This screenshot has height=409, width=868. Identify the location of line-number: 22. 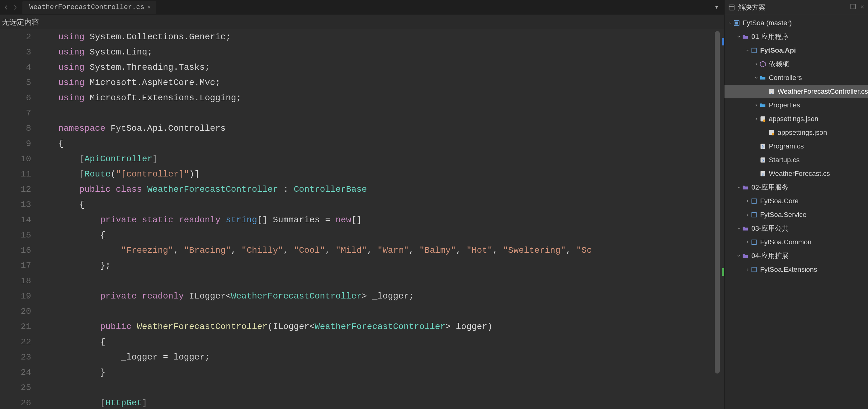
(16, 342).